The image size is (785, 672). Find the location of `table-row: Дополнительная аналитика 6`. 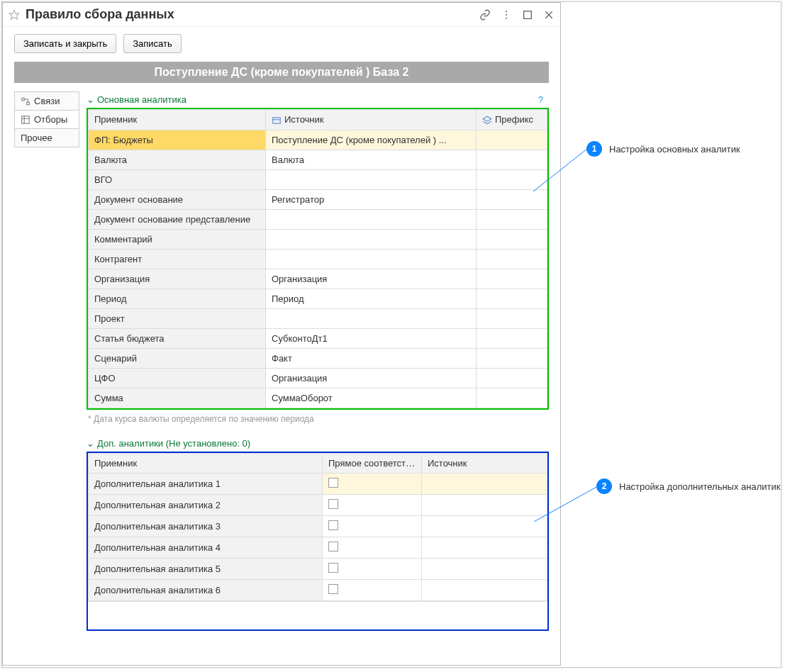

table-row: Дополнительная аналитика 6 is located at coordinates (318, 590).